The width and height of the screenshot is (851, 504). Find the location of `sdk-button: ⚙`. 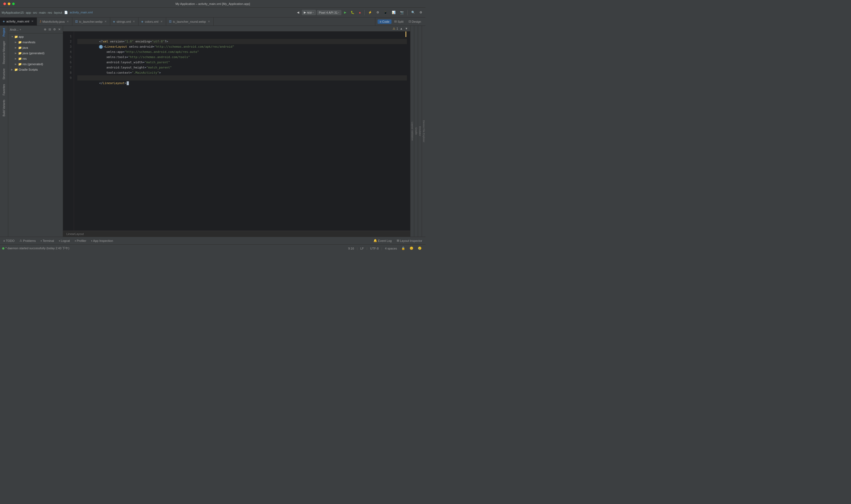

sdk-button: ⚙ is located at coordinates (378, 12).